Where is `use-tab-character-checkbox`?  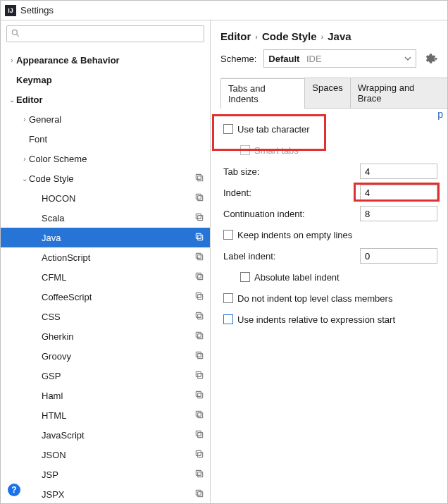 use-tab-character-checkbox is located at coordinates (228, 129).